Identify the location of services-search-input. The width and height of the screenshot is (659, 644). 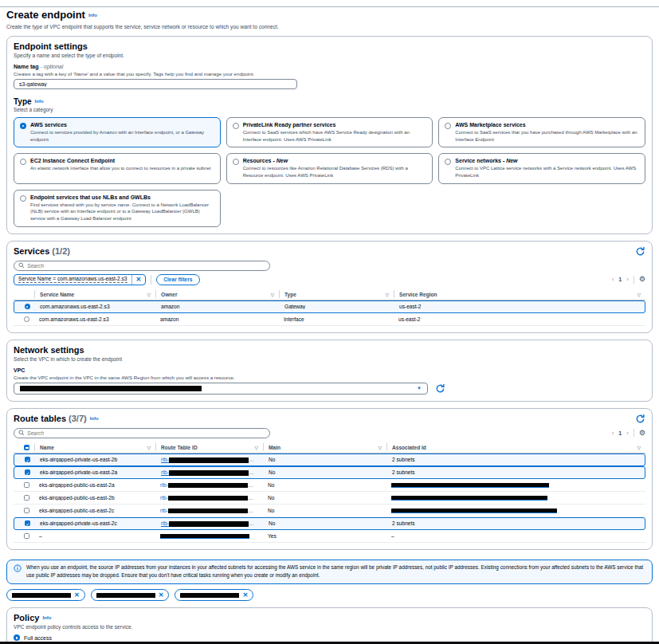
(147, 266).